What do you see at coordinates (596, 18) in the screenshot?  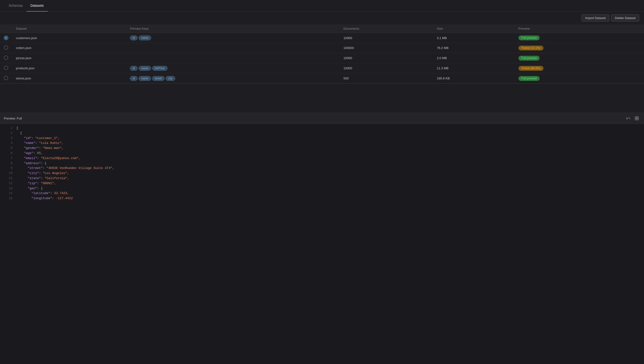 I see `import-dataset-button: Import Dataset` at bounding box center [596, 18].